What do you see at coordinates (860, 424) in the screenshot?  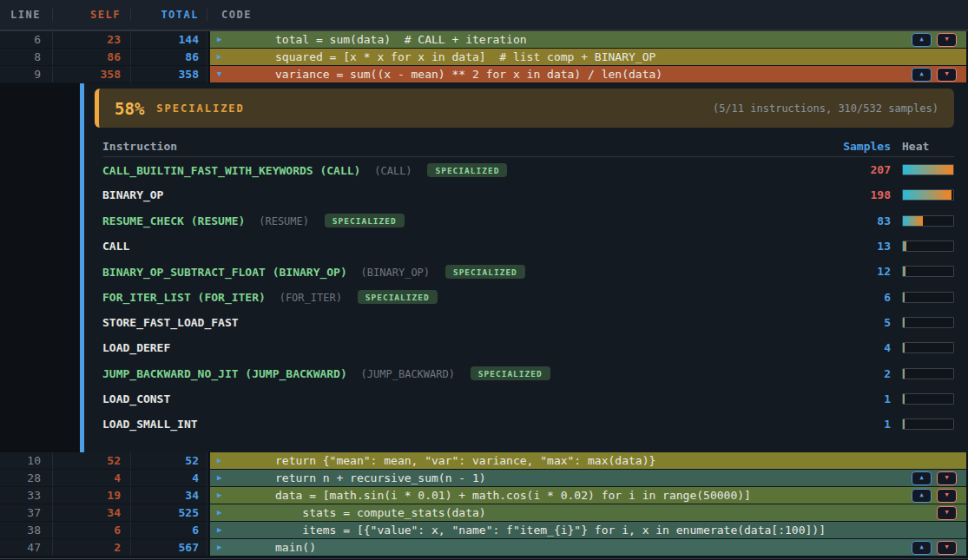 I see `instruction-sample-count: 1` at bounding box center [860, 424].